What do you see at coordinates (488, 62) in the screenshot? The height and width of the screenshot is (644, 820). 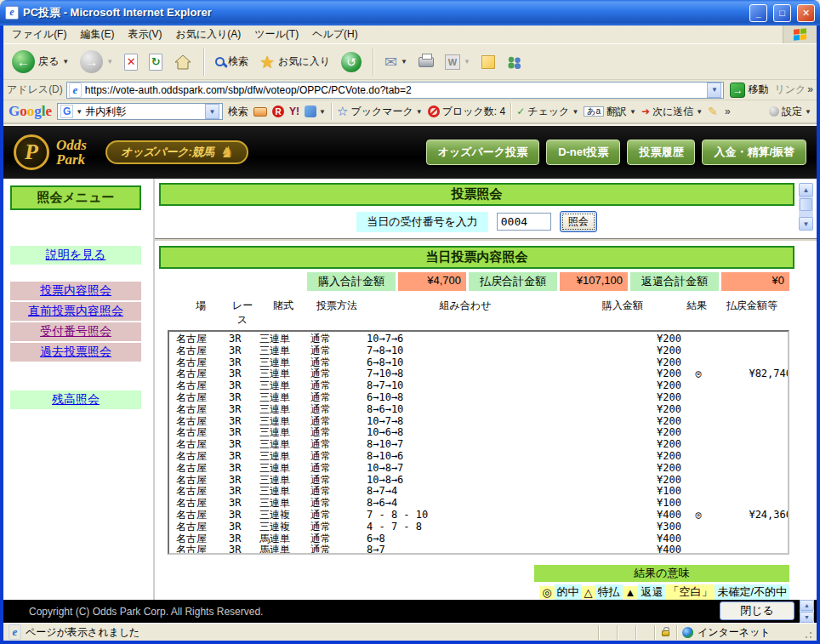 I see `notes-button` at bounding box center [488, 62].